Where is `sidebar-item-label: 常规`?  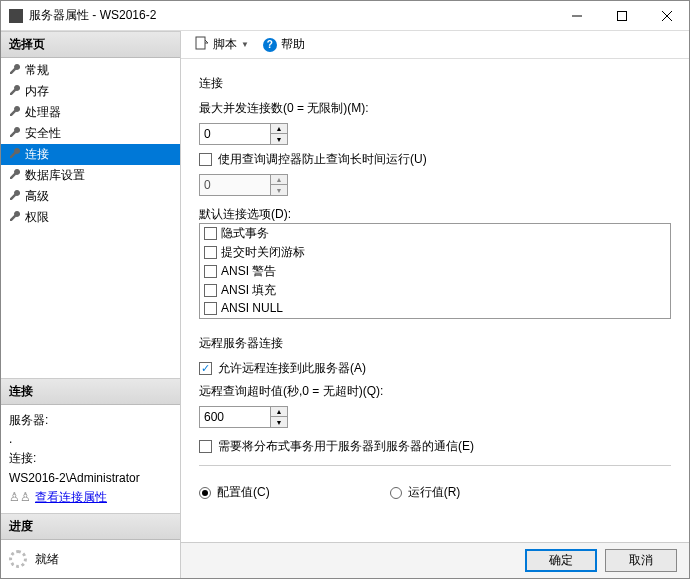
sidebar-item-label: 常规 is located at coordinates (37, 70).